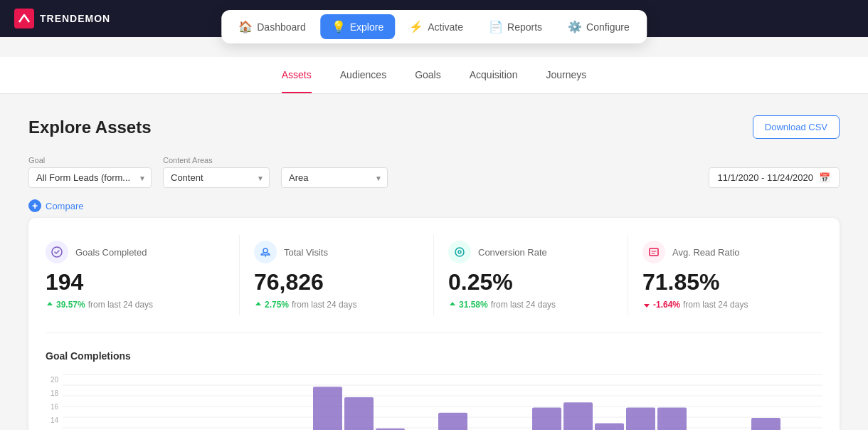 The image size is (868, 430). What do you see at coordinates (334, 178) in the screenshot?
I see `area-select-wrapper: Area` at bounding box center [334, 178].